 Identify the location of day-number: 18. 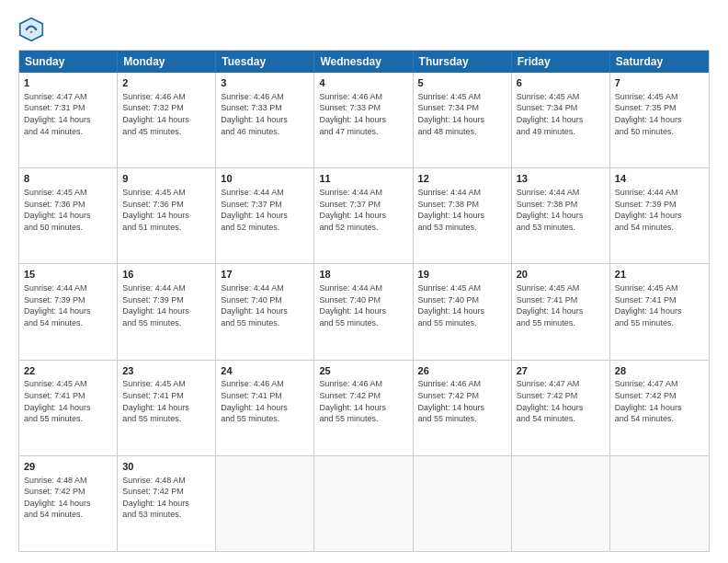
(363, 274).